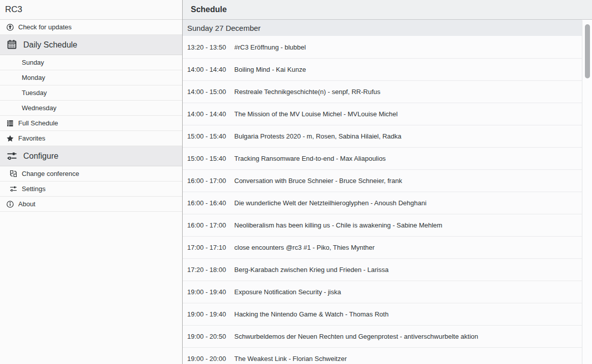 The height and width of the screenshot is (364, 592). Describe the element at coordinates (45, 27) in the screenshot. I see `sidebar-item-label: Check for updates` at that location.